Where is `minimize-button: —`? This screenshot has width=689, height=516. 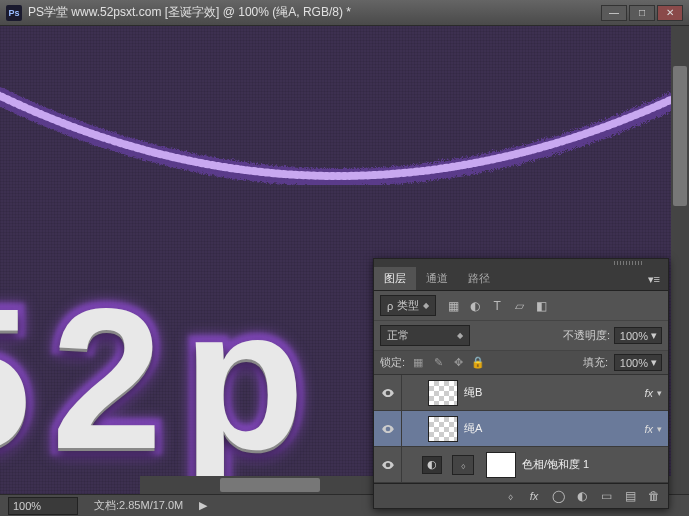
minimize-button: — is located at coordinates (614, 13).